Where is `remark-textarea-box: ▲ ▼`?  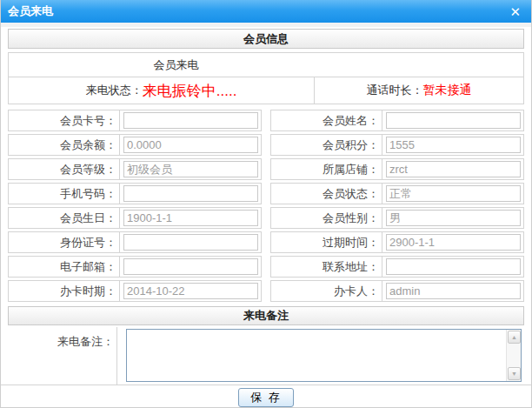
remark-textarea-box: ▲ ▼ is located at coordinates (323, 355).